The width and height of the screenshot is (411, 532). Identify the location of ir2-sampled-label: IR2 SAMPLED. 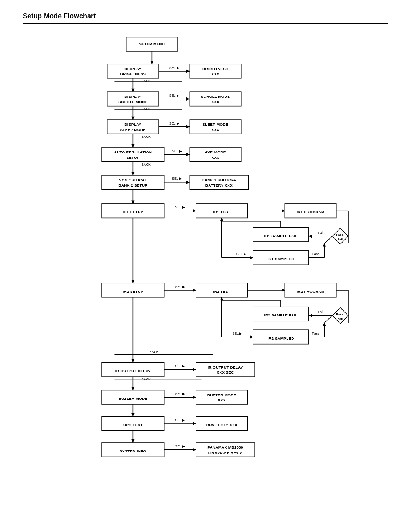
(281, 338).